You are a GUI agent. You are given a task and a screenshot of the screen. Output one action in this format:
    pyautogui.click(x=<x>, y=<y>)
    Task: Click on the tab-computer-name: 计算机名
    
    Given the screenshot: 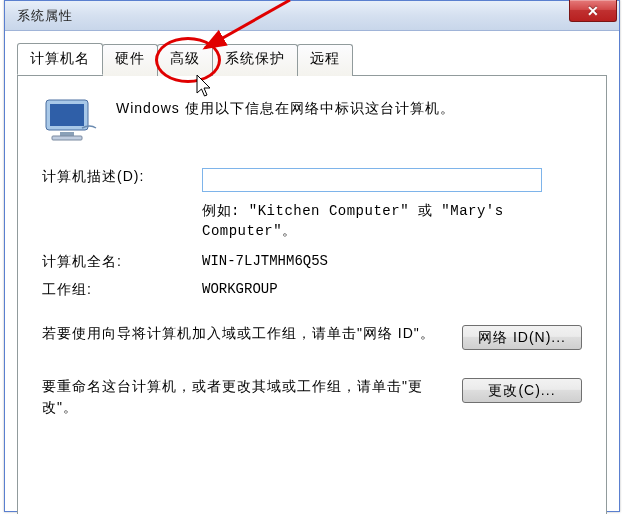 What is the action you would take?
    pyautogui.click(x=60, y=59)
    